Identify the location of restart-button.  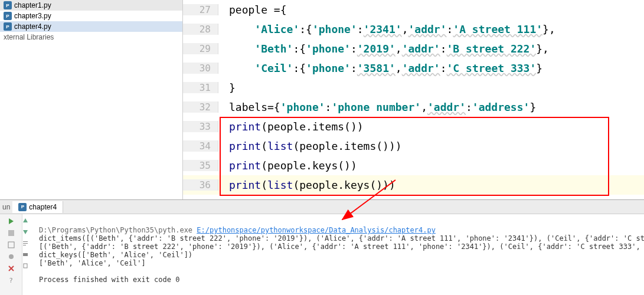
(11, 245).